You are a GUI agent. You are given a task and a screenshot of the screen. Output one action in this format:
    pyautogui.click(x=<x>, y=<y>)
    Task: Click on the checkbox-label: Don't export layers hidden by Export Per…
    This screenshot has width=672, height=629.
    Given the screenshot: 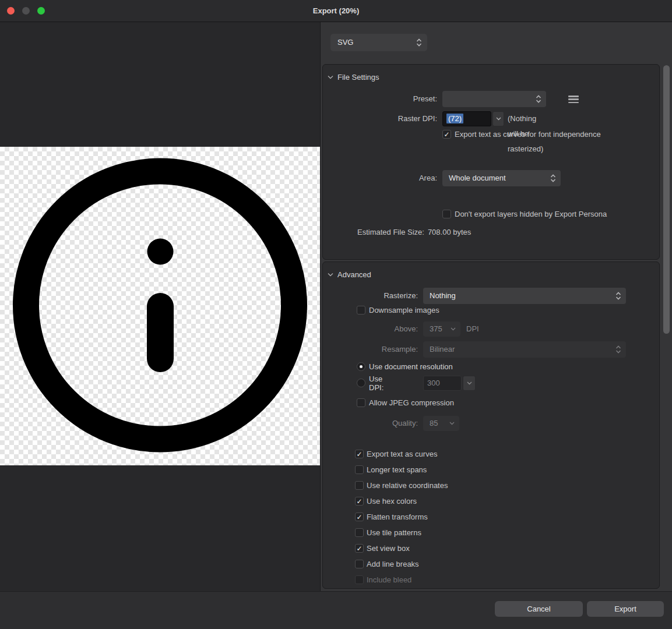 What is the action you would take?
    pyautogui.click(x=530, y=214)
    